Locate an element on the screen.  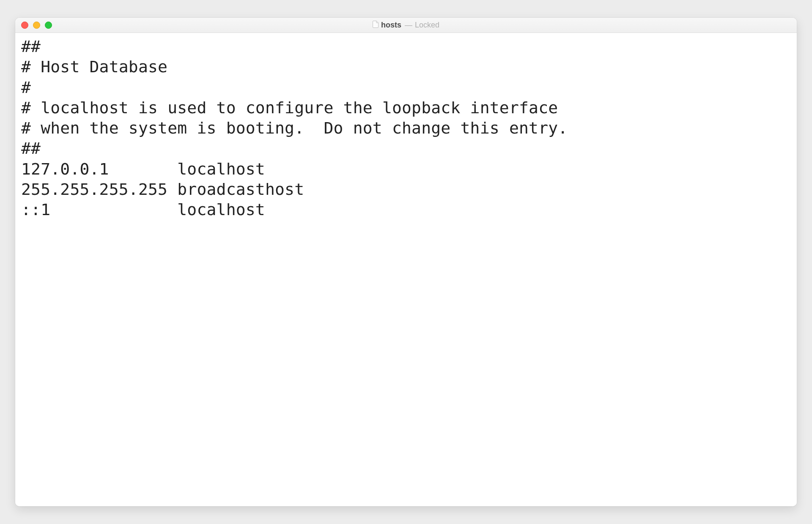
document-icon is located at coordinates (376, 25).